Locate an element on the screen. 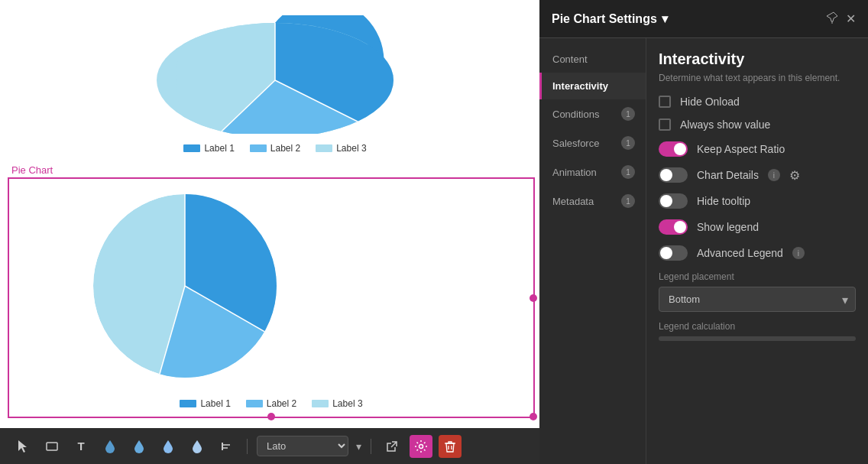 The width and height of the screenshot is (868, 464). align-button is located at coordinates (226, 446).